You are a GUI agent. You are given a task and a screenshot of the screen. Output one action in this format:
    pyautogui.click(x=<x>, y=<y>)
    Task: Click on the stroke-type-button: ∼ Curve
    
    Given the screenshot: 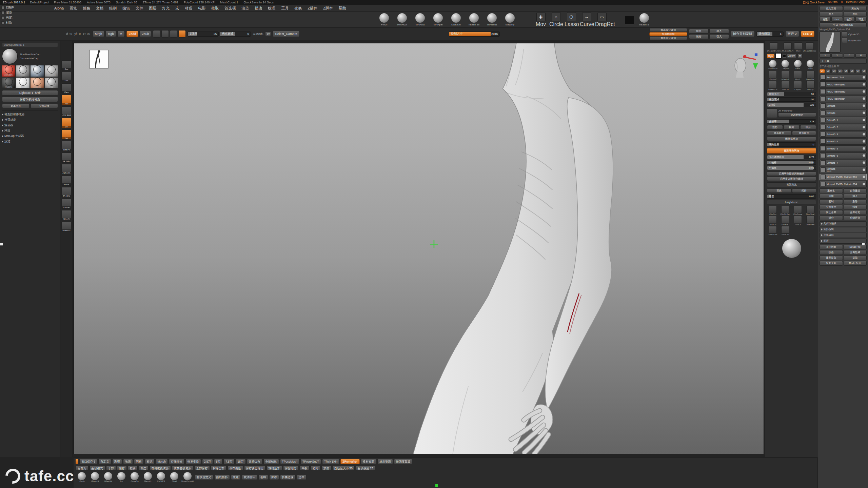 What is the action you would take?
    pyautogui.click(x=587, y=20)
    